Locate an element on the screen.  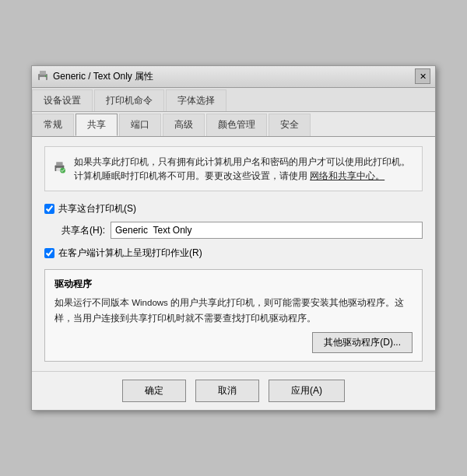
share-name-input is located at coordinates (266, 230).